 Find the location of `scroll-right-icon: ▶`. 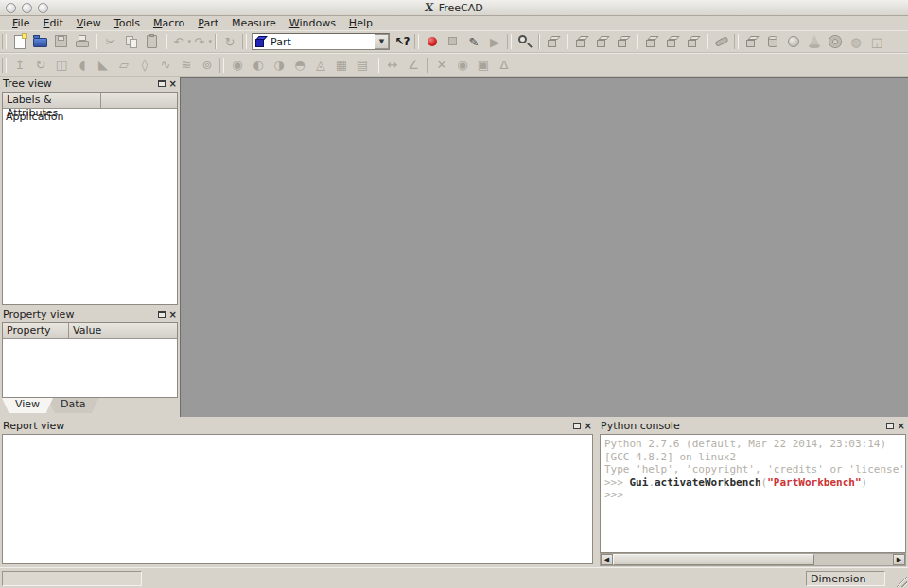

scroll-right-icon: ▶ is located at coordinates (899, 560).